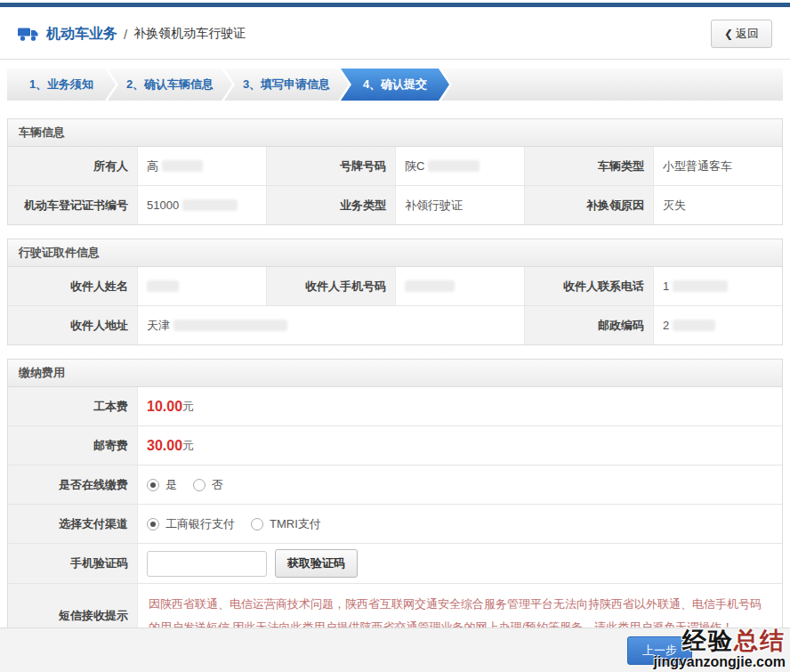 This screenshot has height=672, width=790. I want to click on post-fee-amount: 30.00, so click(165, 446).